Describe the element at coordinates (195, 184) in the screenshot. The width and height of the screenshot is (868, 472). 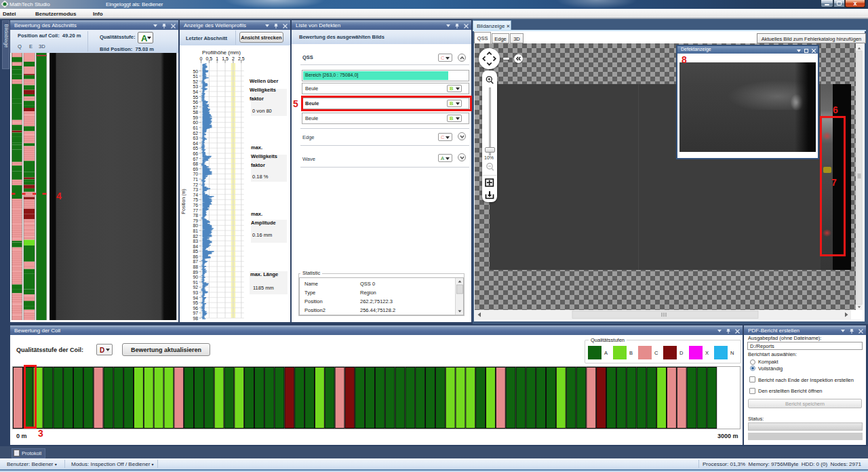
I see `svg-text: 72` at that location.